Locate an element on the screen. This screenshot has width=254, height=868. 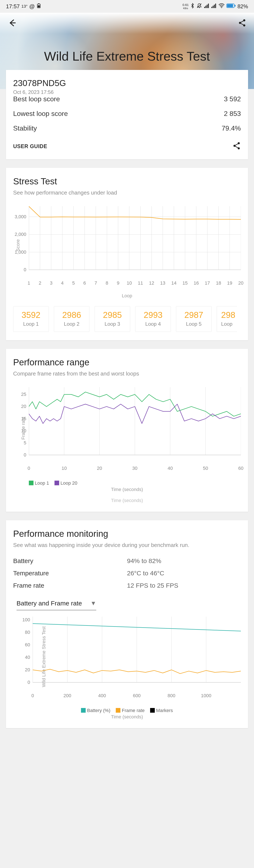
low-score-value: 2 853 is located at coordinates (232, 114).